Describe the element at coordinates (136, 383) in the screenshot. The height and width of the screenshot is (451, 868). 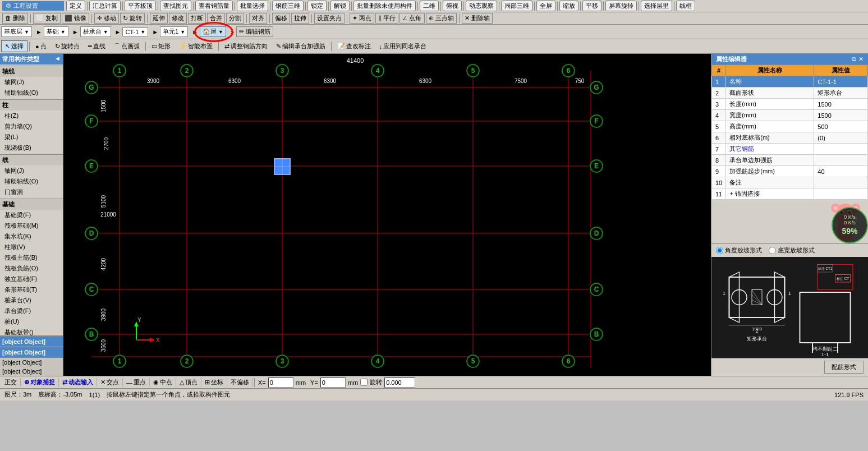
I see `status-midpoint: — 重点` at that location.